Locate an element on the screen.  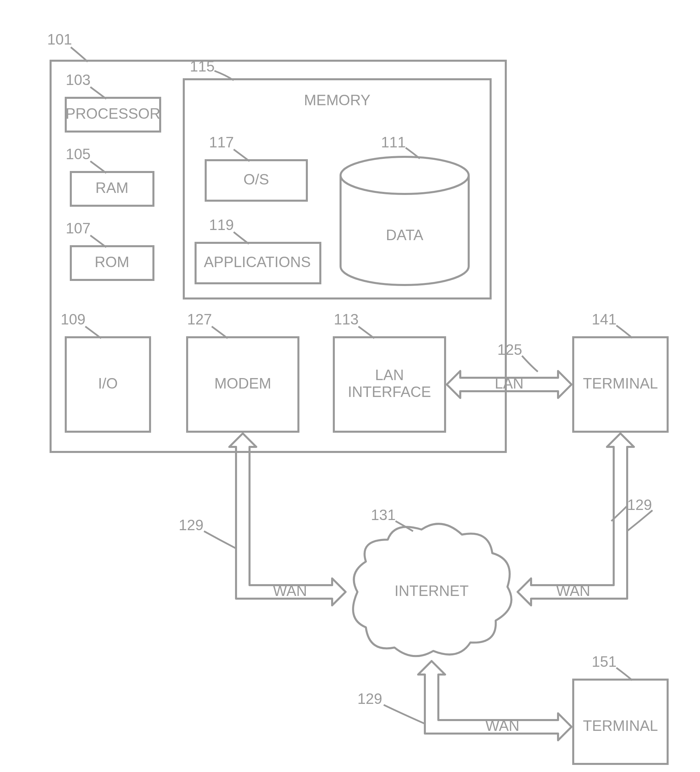
leader-main is located at coordinates (79, 54).